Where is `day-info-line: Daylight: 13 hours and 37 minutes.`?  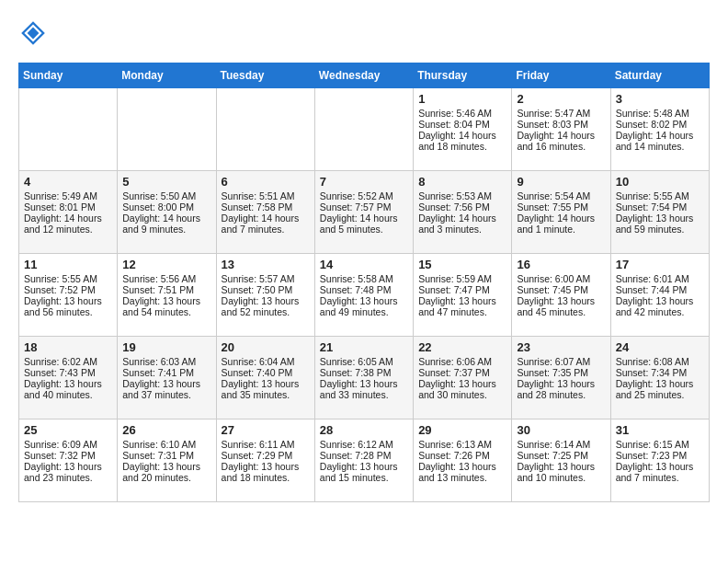 day-info-line: Daylight: 13 hours and 37 minutes. is located at coordinates (166, 389).